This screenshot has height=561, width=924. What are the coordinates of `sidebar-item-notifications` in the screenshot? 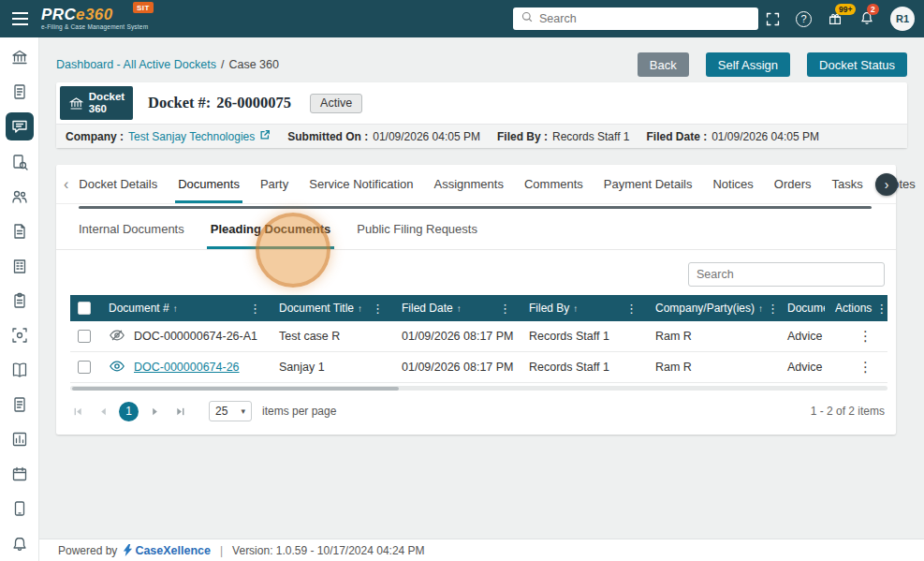 It's located at (20, 543).